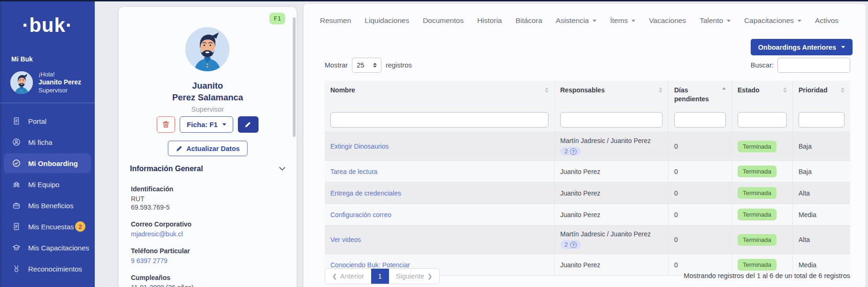  What do you see at coordinates (209, 229) in the screenshot?
I see `field-correo-corporativo: Correo Corporativo mjadresic@buk.cl` at bounding box center [209, 229].